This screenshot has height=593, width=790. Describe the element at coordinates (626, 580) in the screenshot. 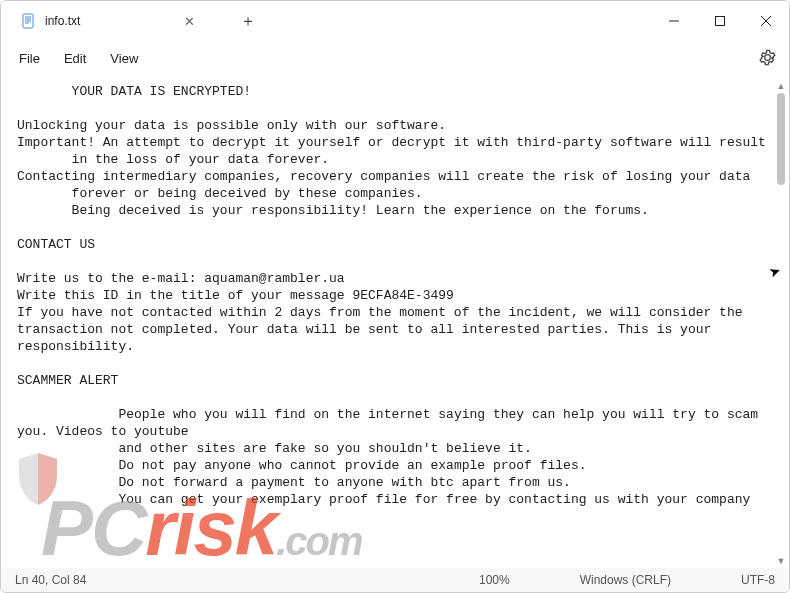

I see `status-line-ending: Windows (CRLF)` at that location.